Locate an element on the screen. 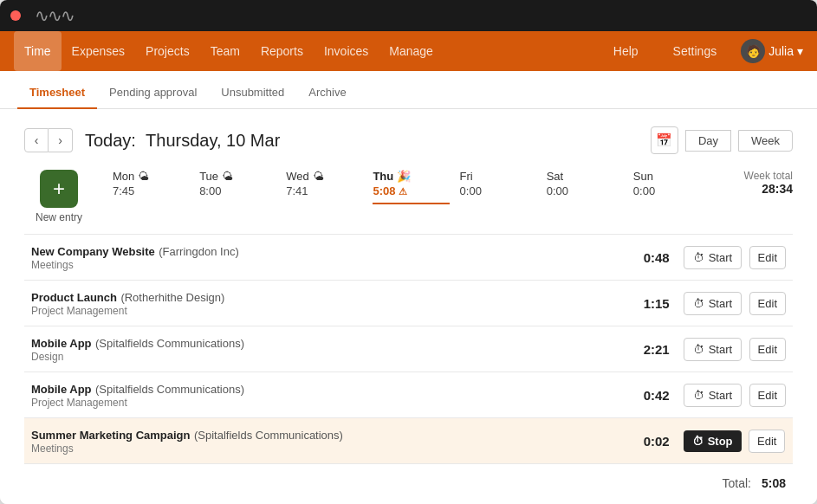 The width and height of the screenshot is (817, 504). tab-unsubmitted: Unsubmitted is located at coordinates (253, 97).